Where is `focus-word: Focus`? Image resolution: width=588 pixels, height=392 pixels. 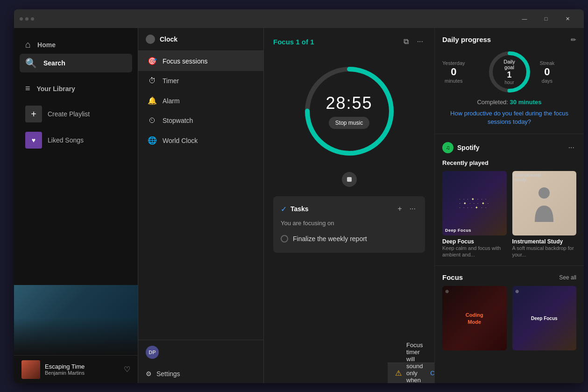 focus-word: Focus is located at coordinates (284, 42).